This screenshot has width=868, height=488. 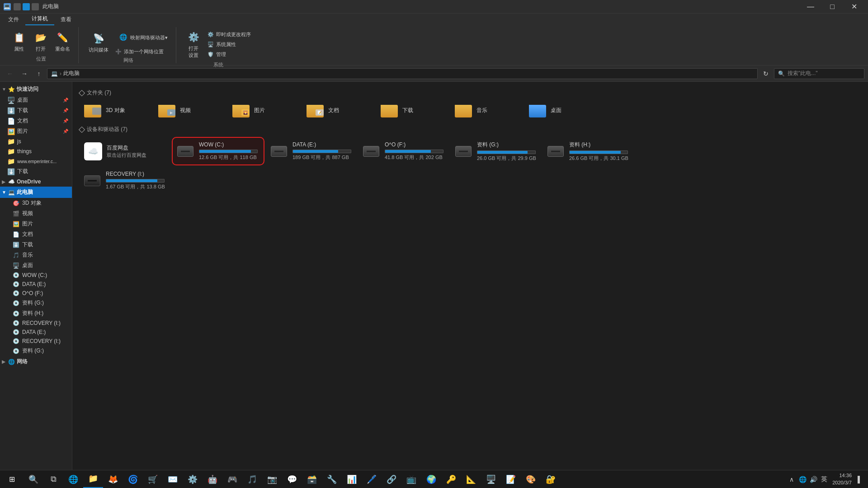 I want to click on settings-button: ⚙️ 打开设置, so click(x=193, y=44).